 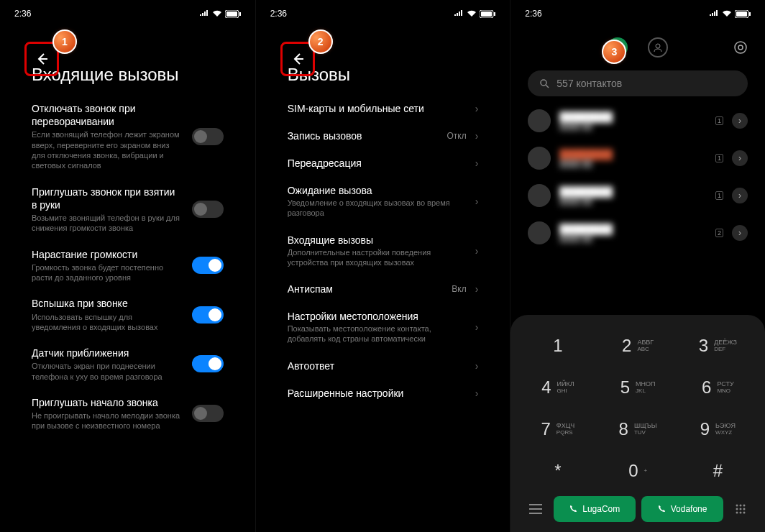 I want to click on setting-desc: Если звонящий телефон лежит экраном ввер…, so click(x=108, y=150).